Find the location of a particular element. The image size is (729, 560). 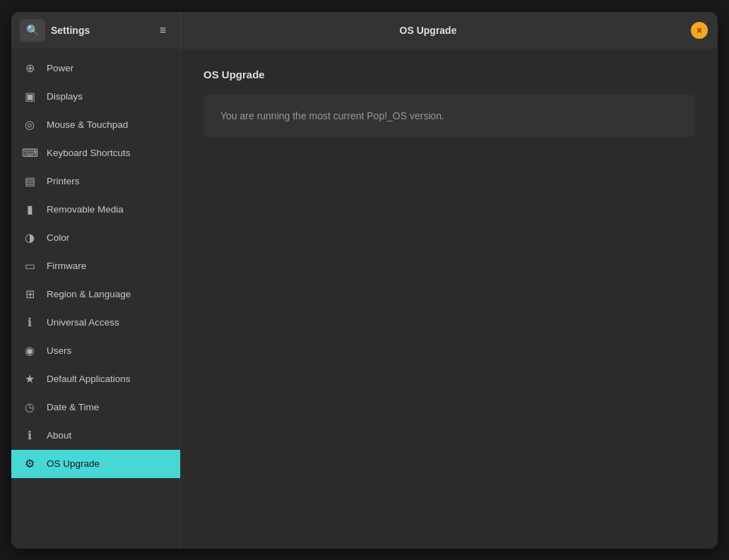

printers-icon: ▤ is located at coordinates (30, 181).